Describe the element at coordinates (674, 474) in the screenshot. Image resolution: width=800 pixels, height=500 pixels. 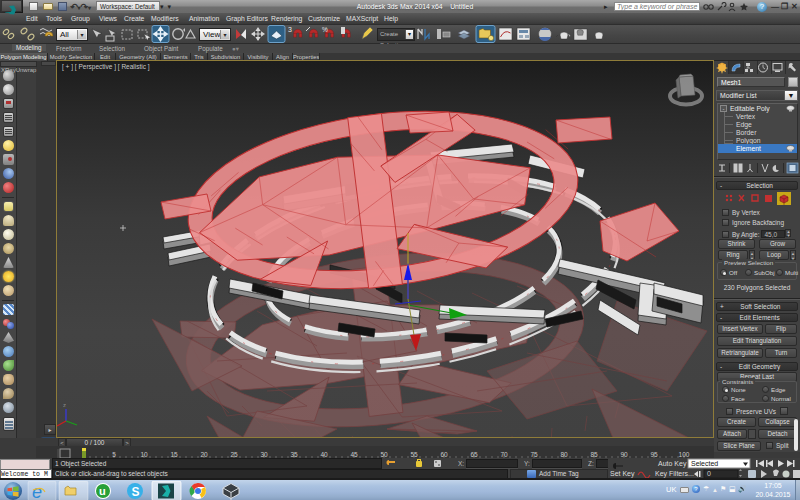
I see `svg-text: Key Filters...` at that location.